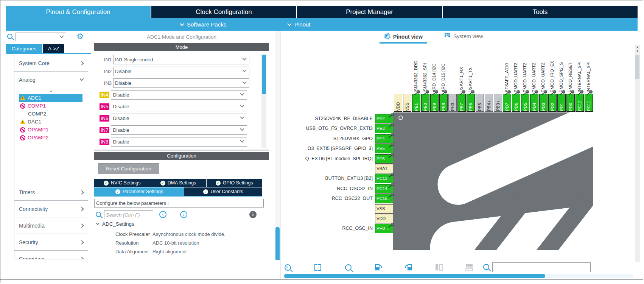 This screenshot has height=284, width=644. Describe the element at coordinates (589, 103) in the screenshot. I see `pin-pc11: PC11` at that location.